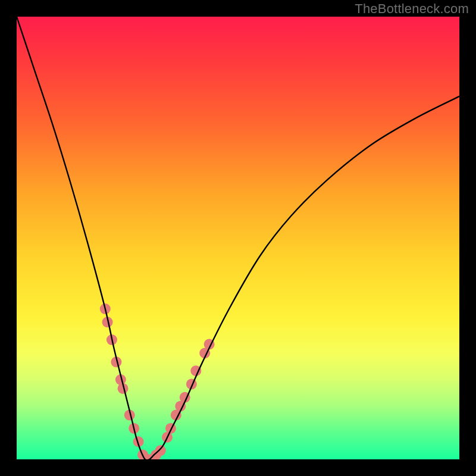 The width and height of the screenshot is (476, 476). I want to click on watermark-text: TheBottleneck.com, so click(412, 9).